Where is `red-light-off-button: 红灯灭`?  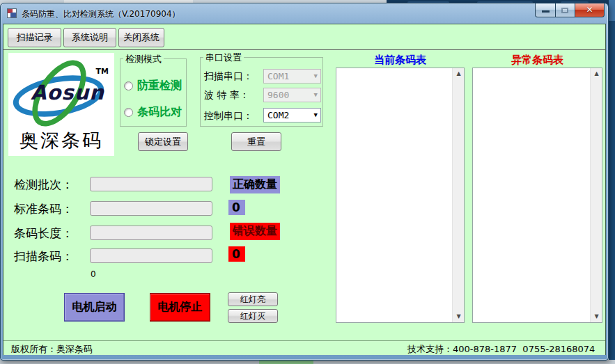
red-light-off-button: 红灯灭 is located at coordinates (253, 316).